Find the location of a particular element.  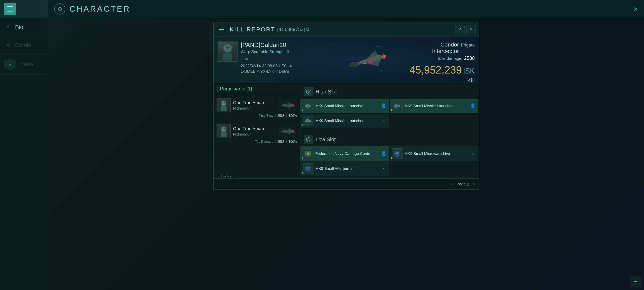

participant-stats-row: Top Damage | 2588 | 100% is located at coordinates (256, 142).